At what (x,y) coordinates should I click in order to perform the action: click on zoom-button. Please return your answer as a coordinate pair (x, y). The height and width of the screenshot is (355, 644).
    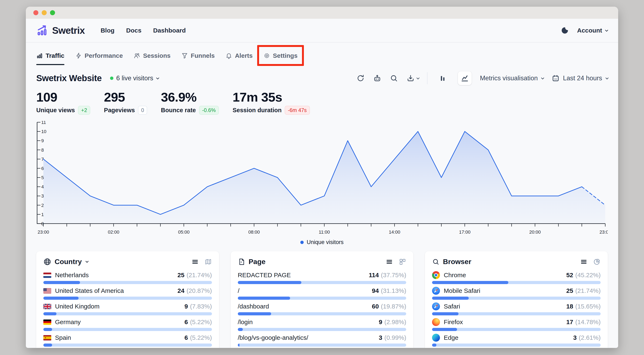
    Looking at the image, I should click on (52, 13).